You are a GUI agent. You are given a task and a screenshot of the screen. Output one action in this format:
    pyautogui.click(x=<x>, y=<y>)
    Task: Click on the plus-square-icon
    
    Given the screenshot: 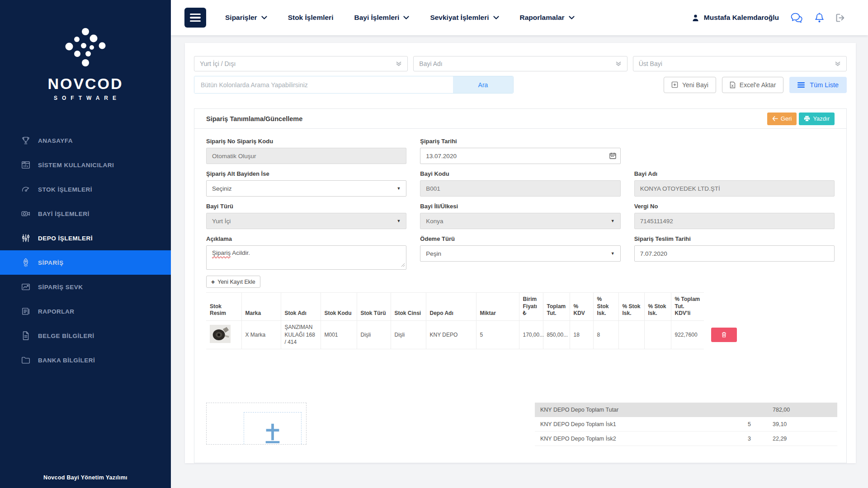 What is the action you would take?
    pyautogui.click(x=675, y=85)
    